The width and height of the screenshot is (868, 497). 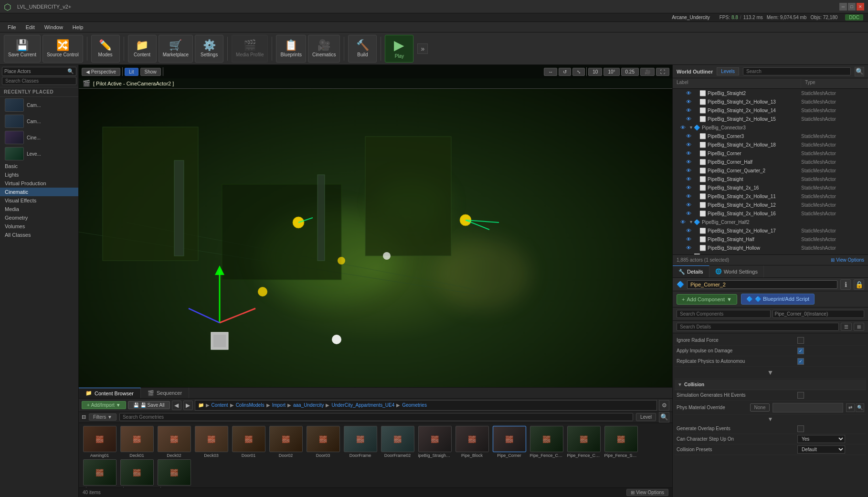 I want to click on outliner-row-14: 👁 ⬜ PipeBig_Straight_2x_Hollow_16 Static…, so click(x=771, y=213).